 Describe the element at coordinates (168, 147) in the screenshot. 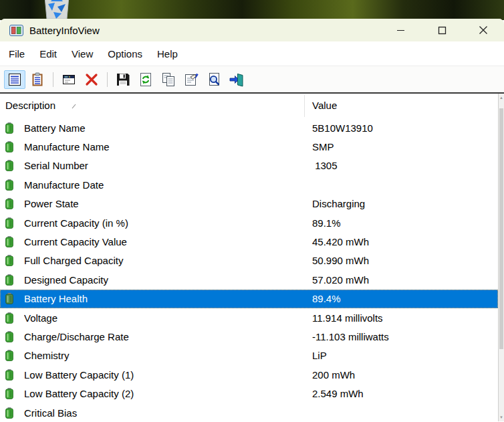

I see `row-label: Manufacture Name` at that location.